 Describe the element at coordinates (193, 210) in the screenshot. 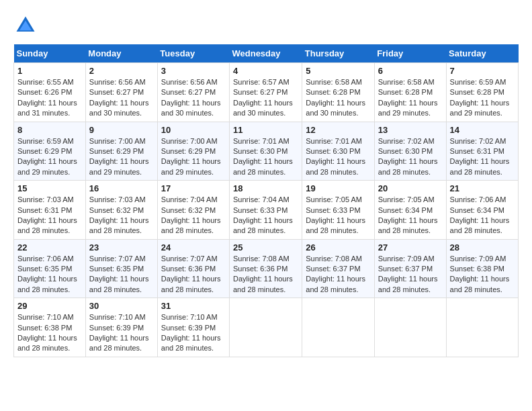

I see `calendar-cell: 17 Sunrise: 7:04 AMSunset: 6:32 PMDaylig…` at that location.